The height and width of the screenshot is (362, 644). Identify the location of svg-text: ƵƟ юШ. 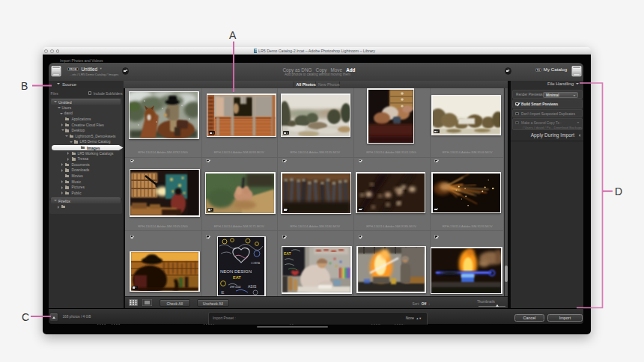
(235, 287).